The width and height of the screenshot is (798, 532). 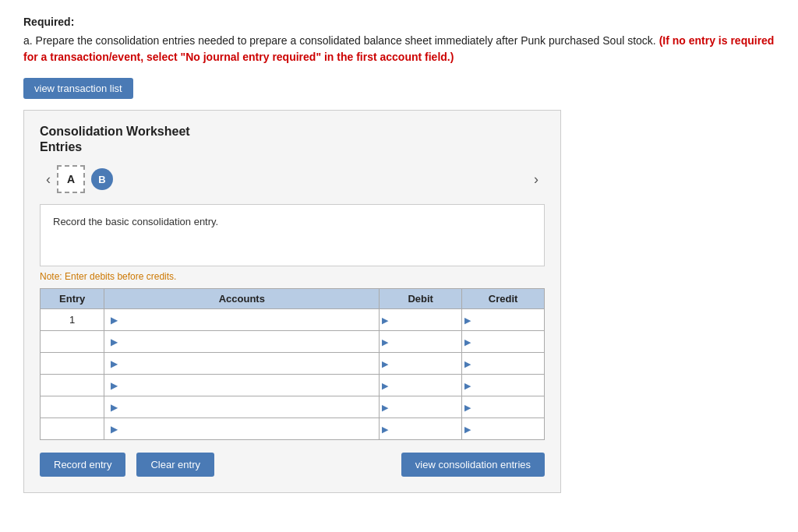 I want to click on tab-a: A, so click(x=71, y=179).